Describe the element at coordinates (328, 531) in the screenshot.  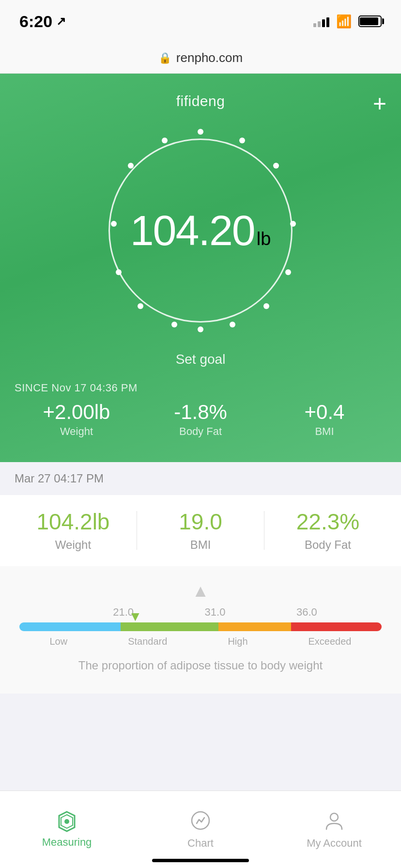
I see `metric-bodyfat: 22.3% Body Fat` at that location.